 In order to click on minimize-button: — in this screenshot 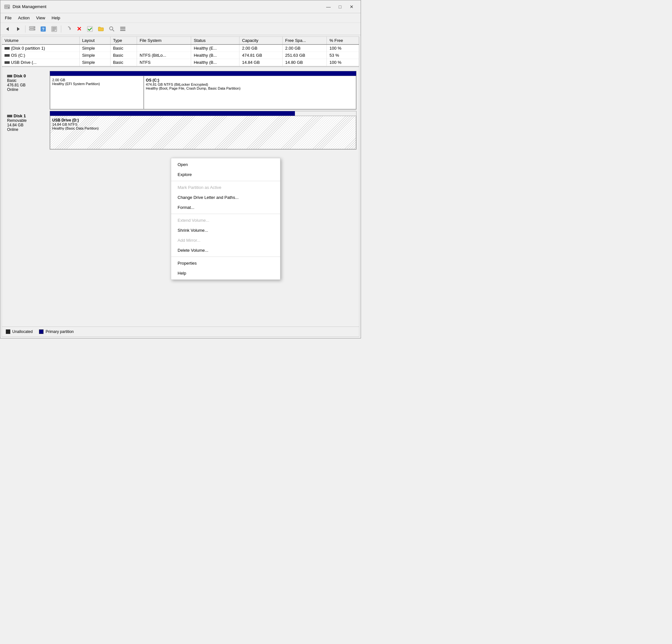, I will do `click(328, 7)`.